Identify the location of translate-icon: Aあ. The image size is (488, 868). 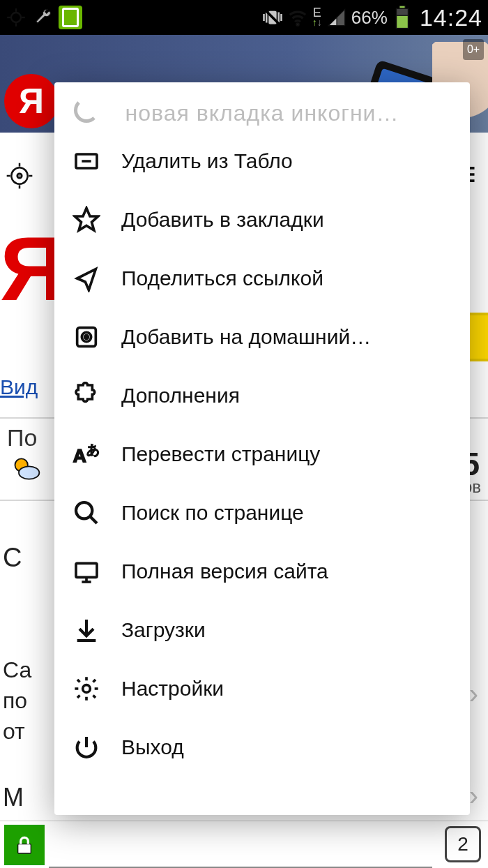
(86, 454).